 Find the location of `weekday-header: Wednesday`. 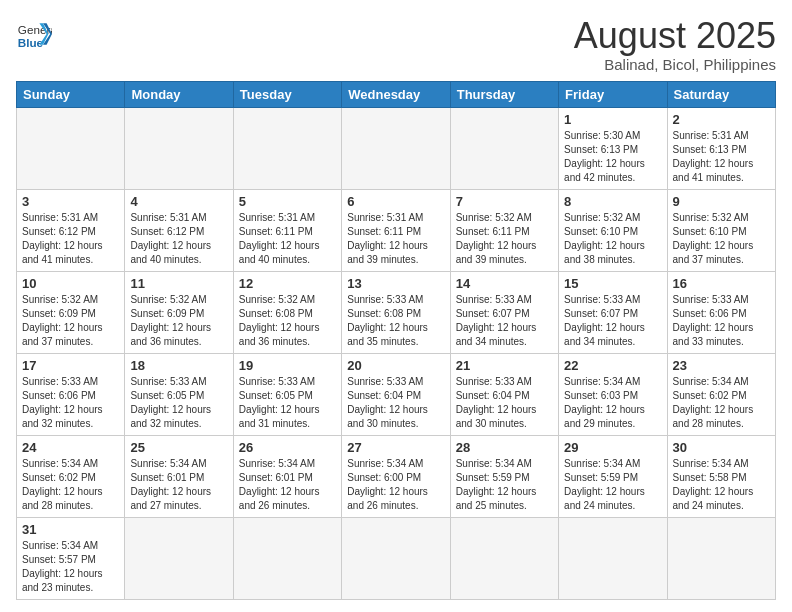

weekday-header: Wednesday is located at coordinates (396, 94).